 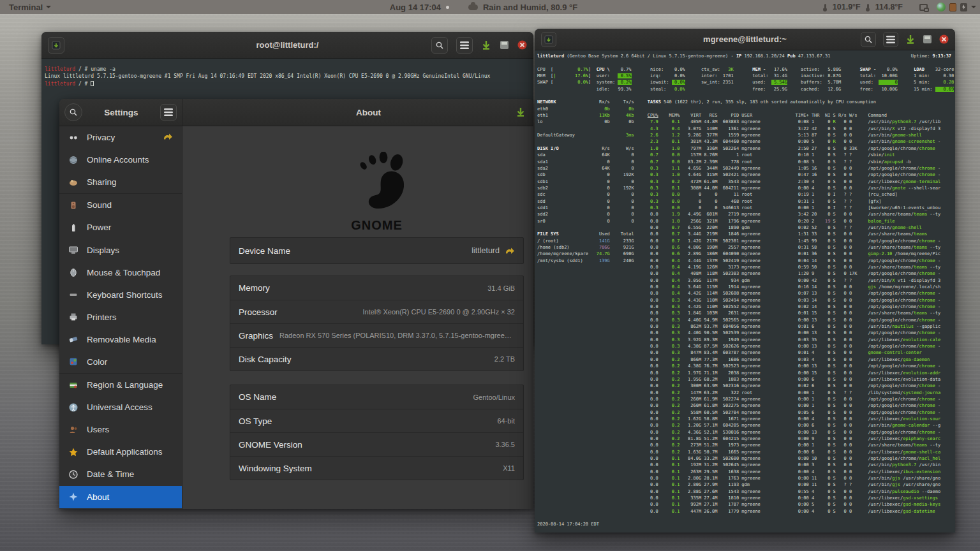 What do you see at coordinates (121, 227) in the screenshot?
I see `sidebar-item-power: Power` at bounding box center [121, 227].